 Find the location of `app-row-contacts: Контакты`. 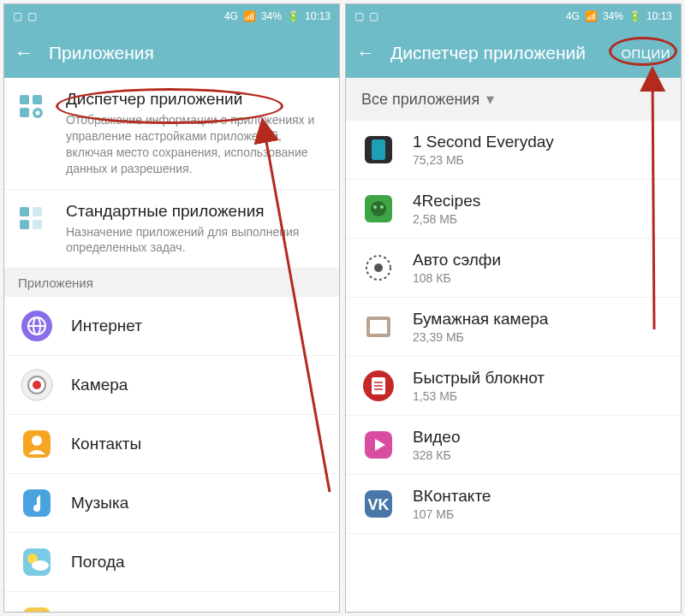

app-row-contacts: Контакты is located at coordinates (171, 445).